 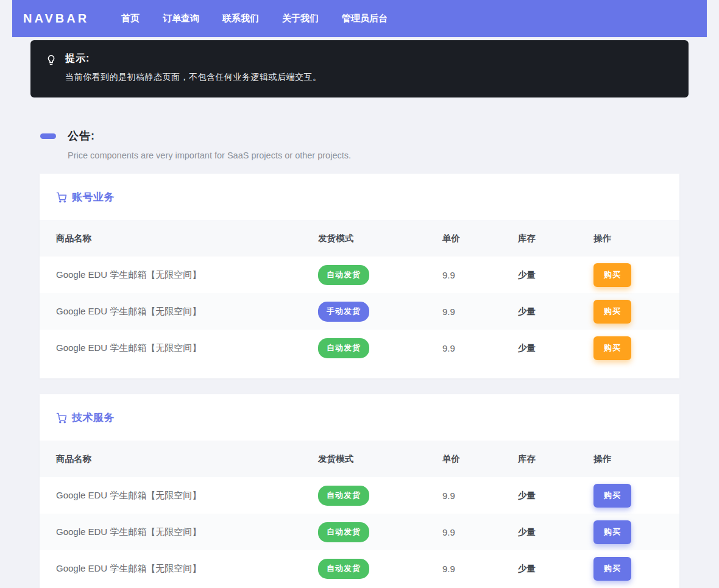 I want to click on nav-links: 首页 订单查询 联系我们 关于我们 管理员后台, so click(x=255, y=18).